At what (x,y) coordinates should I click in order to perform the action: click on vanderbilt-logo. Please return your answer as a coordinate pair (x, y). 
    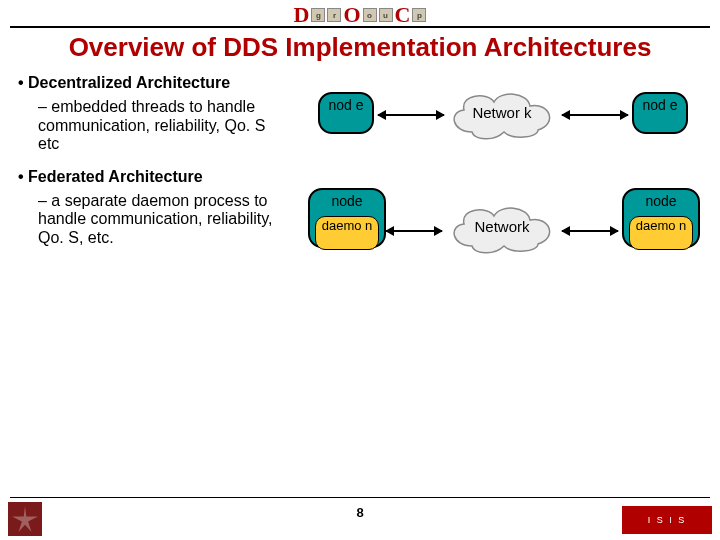
    Looking at the image, I should click on (25, 519).